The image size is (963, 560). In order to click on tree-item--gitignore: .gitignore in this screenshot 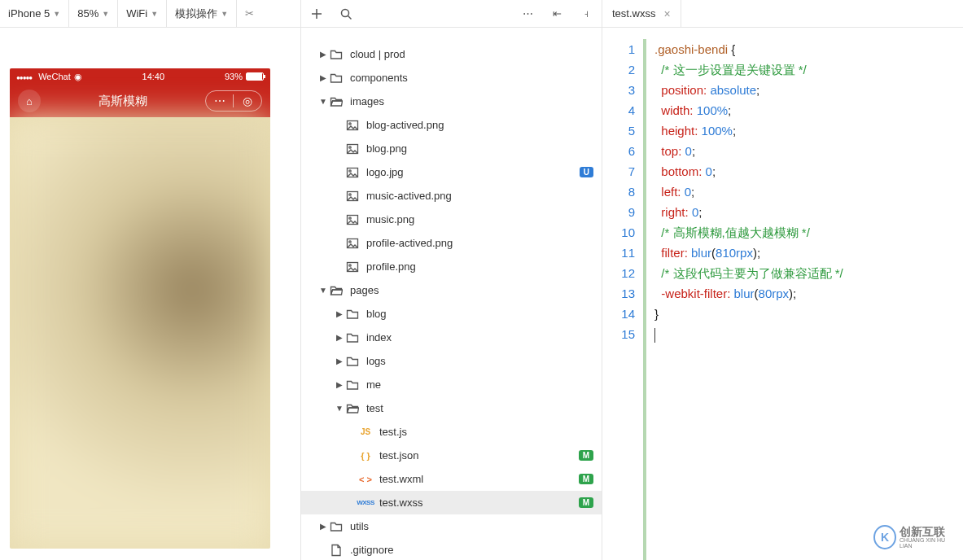, I will do `click(451, 549)`.